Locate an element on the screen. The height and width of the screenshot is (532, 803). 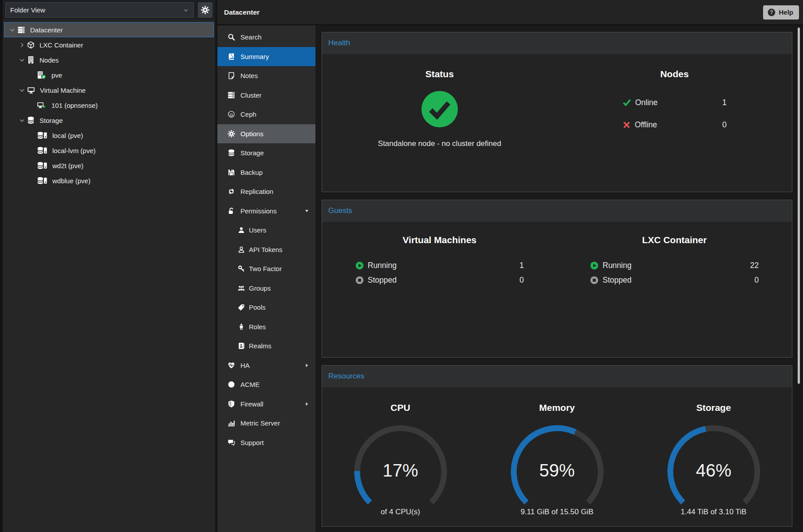
menu-item-realms: Realms is located at coordinates (266, 346).